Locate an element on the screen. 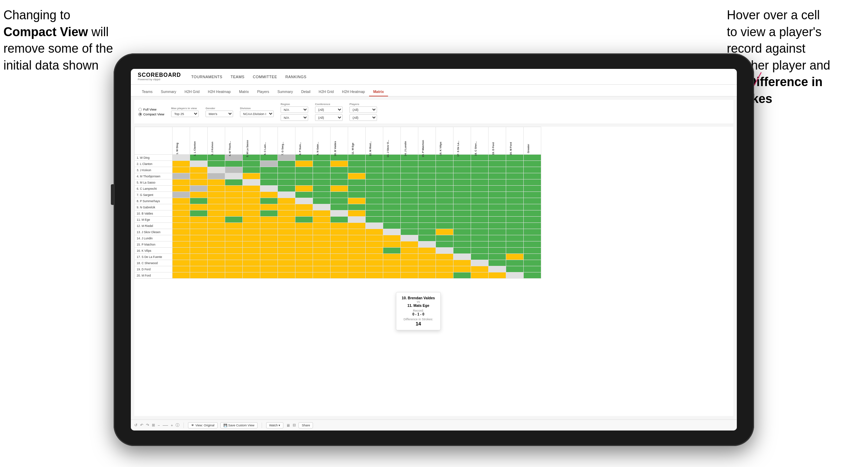  matrix-cell-r12-c4 is located at coordinates (234, 226).